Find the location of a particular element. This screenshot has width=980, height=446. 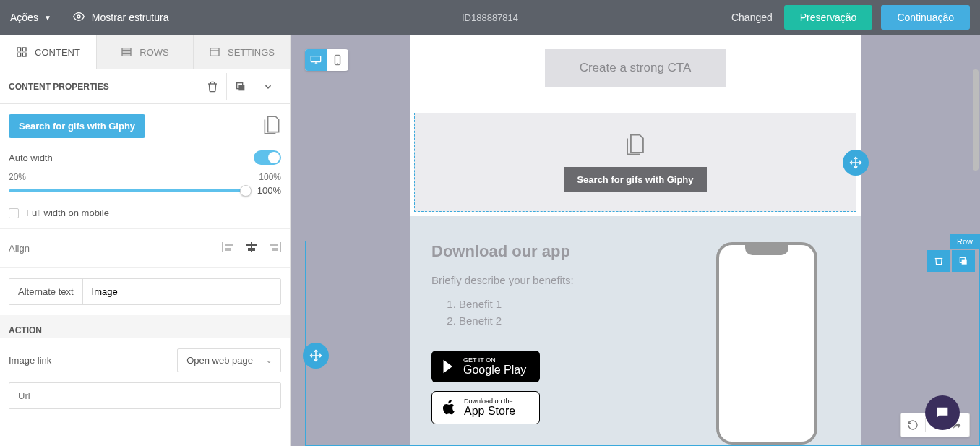

tab-rows: ROWS is located at coordinates (145, 52).